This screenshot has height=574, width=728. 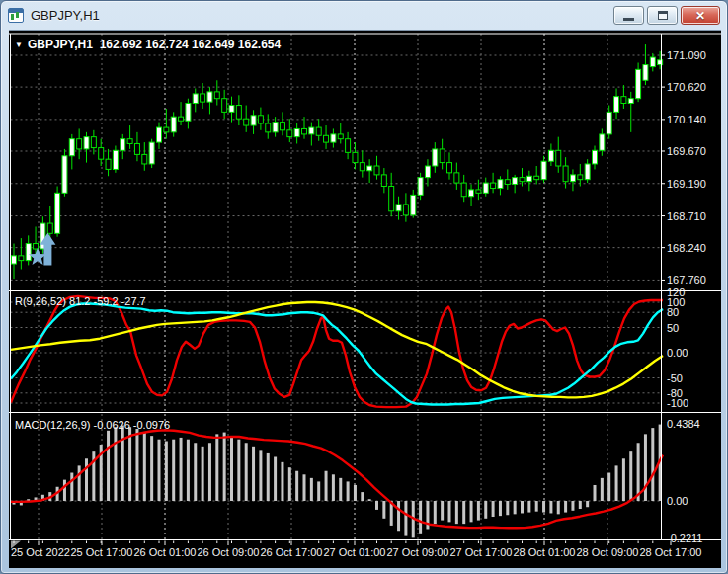 What do you see at coordinates (672, 552) in the screenshot?
I see `time-axis-label: 28 Oct 17:00` at bounding box center [672, 552].